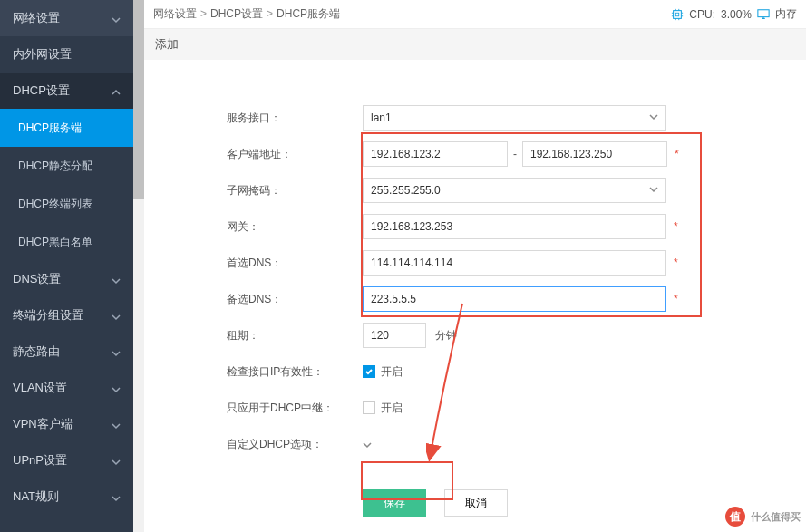 The width and height of the screenshot is (806, 532). What do you see at coordinates (55, 167) in the screenshot?
I see `sidebar-sub-label: DHCP静态分配` at bounding box center [55, 167].